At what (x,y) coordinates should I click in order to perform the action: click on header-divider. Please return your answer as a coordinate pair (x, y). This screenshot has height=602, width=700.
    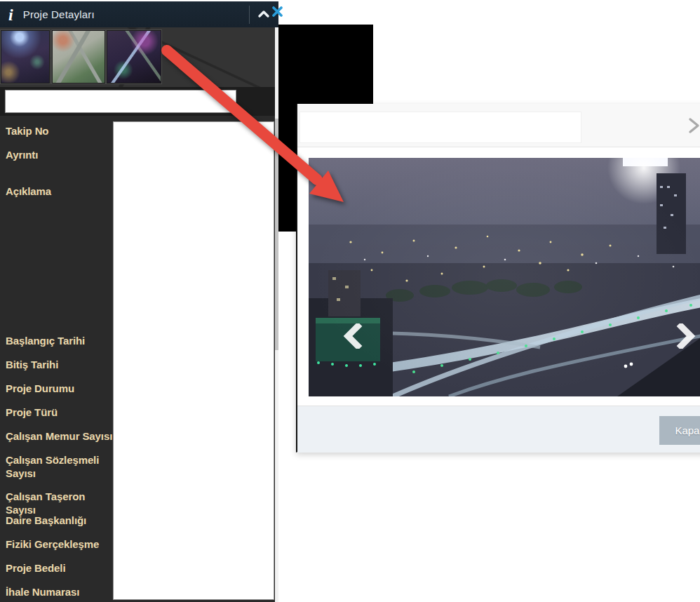
    Looking at the image, I should click on (250, 15).